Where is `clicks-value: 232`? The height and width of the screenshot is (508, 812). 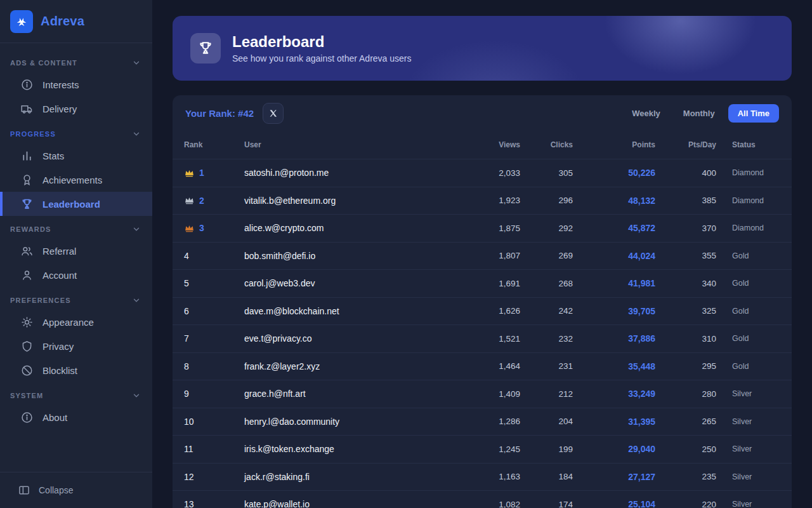
clicks-value: 232 is located at coordinates (547, 339).